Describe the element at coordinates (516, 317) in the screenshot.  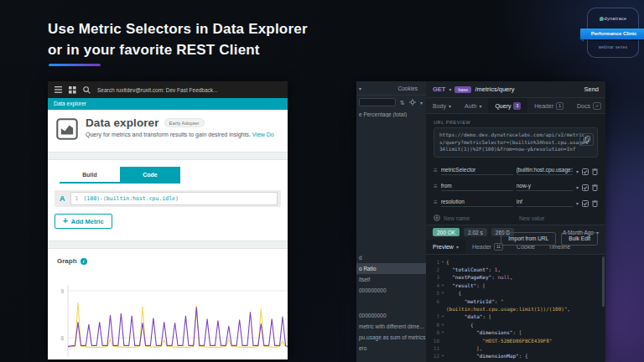
I see `response-line: 7▾ "data": [` at that location.